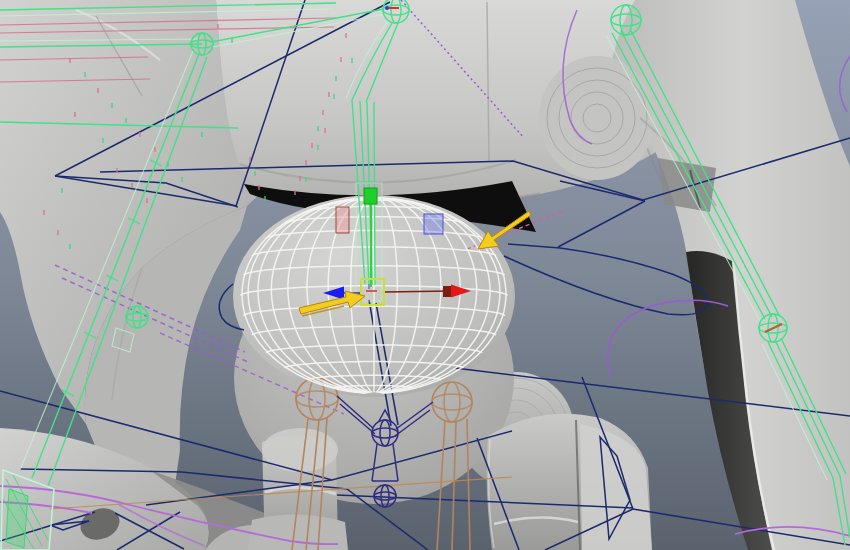 This screenshot has height=550, width=850. Describe the element at coordinates (17, 518) in the screenshot. I see `scene-detail` at that location.